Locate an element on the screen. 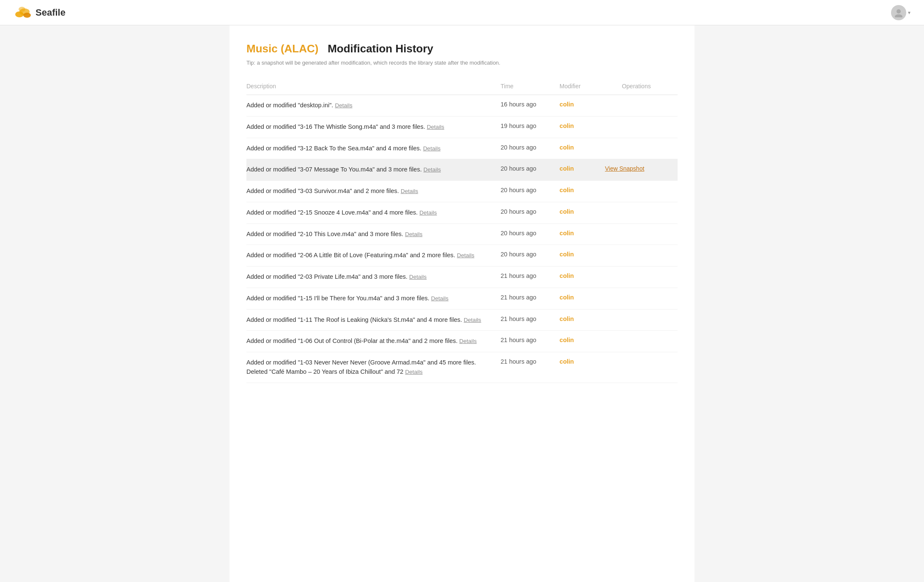 This screenshot has width=924, height=582. header: Seafile ▾ is located at coordinates (462, 13).